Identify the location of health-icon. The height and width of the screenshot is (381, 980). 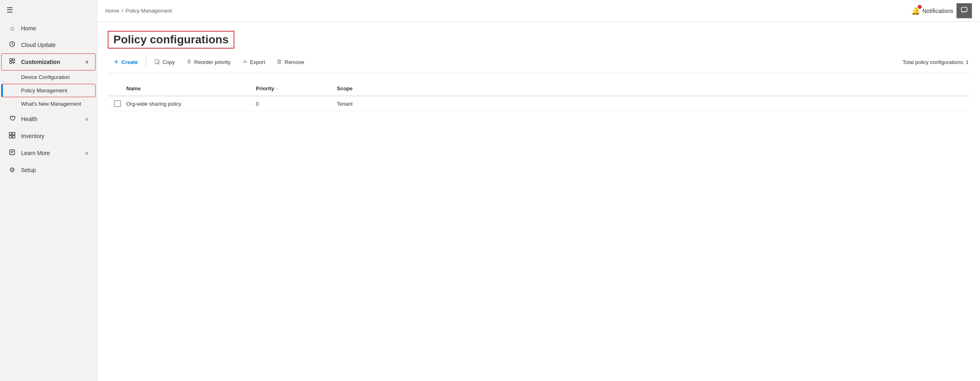
(12, 119).